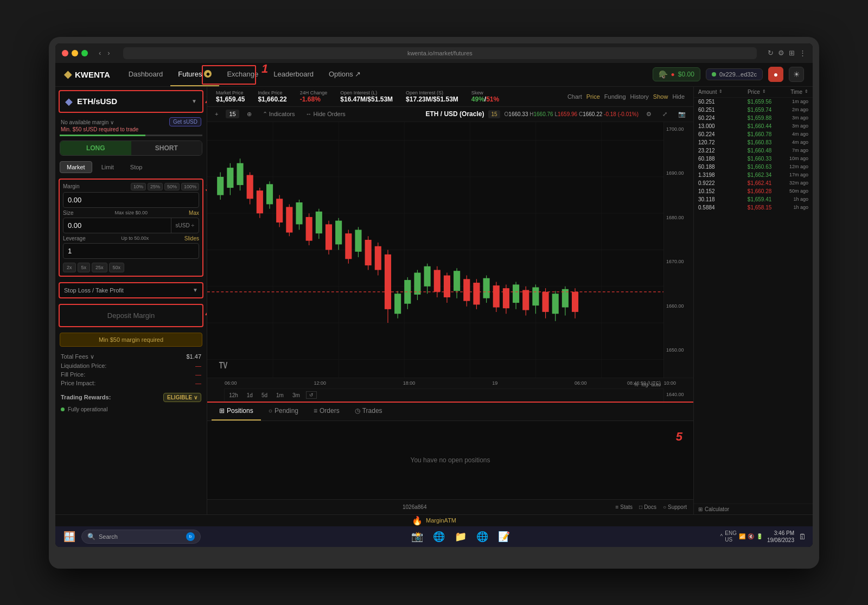  Describe the element at coordinates (311, 395) in the screenshot. I see `replay-button: ↺` at that location.